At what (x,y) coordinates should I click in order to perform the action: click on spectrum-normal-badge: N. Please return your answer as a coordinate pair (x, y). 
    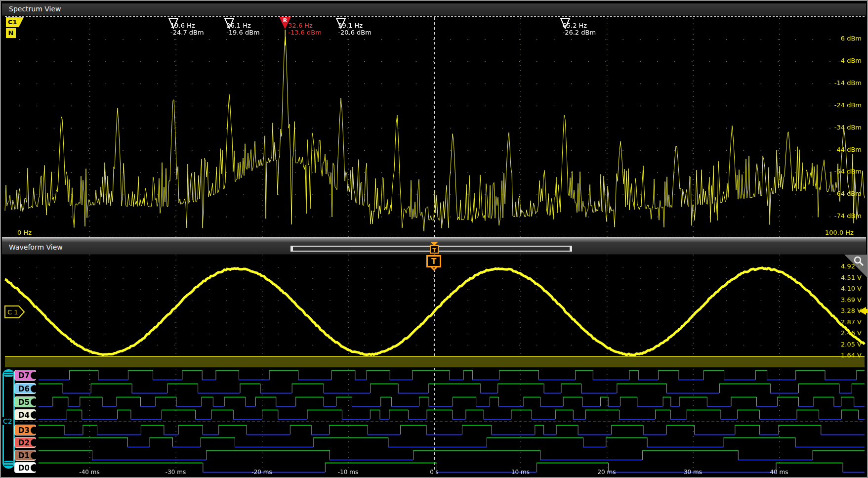
    Looking at the image, I should click on (11, 33).